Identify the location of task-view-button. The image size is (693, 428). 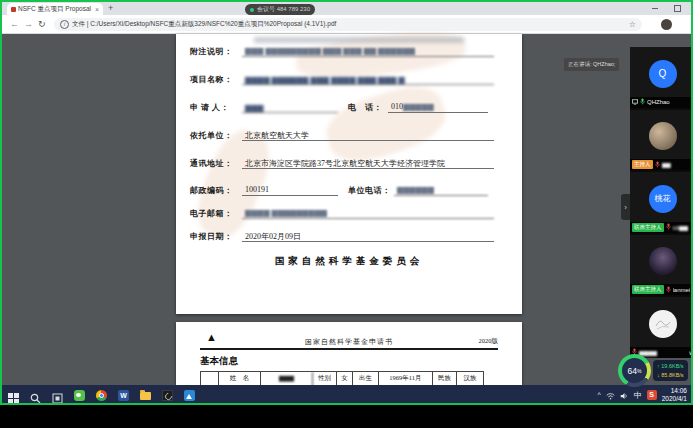
(58, 396).